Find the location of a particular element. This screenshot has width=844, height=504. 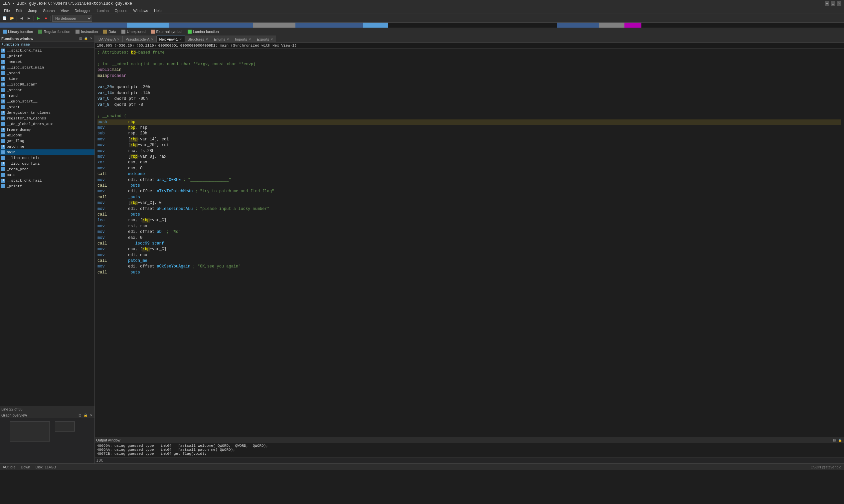

code-mov-rsi-rax: movrsi, rax is located at coordinates (469, 226).